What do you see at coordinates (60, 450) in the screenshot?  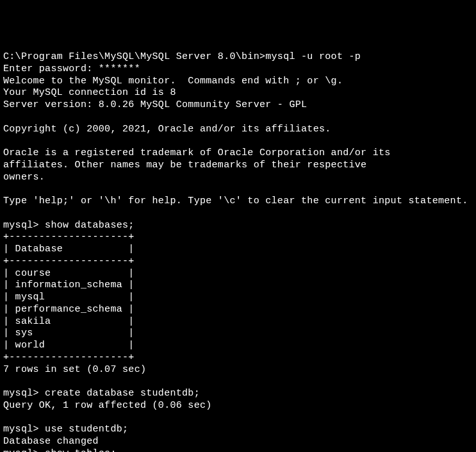 I see `sql-command-show-tables: mysql> show tables;` at bounding box center [60, 450].